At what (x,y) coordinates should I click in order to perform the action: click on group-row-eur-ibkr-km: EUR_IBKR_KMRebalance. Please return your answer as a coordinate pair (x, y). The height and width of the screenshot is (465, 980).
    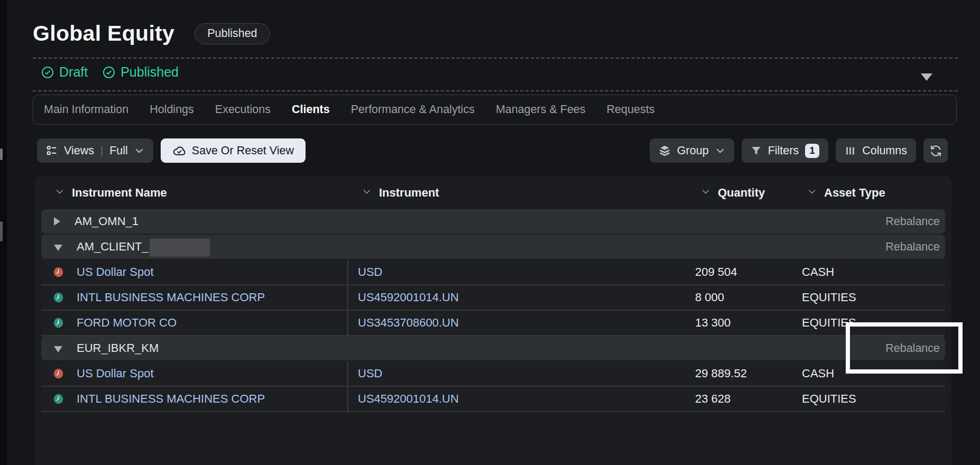
    Looking at the image, I should click on (493, 348).